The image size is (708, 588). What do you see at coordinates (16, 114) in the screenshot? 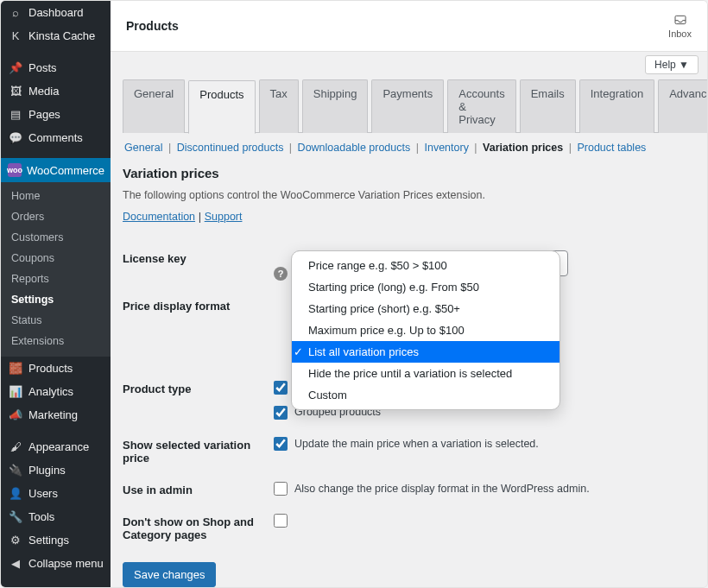
I see `pages-icon: ▤` at bounding box center [16, 114].